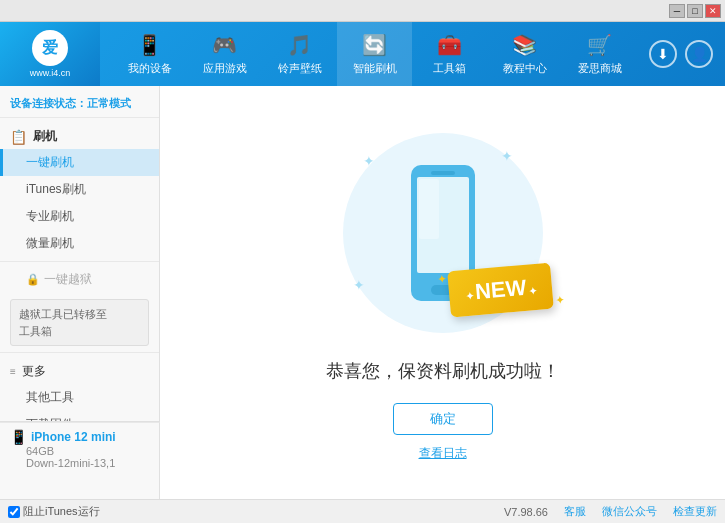 The height and width of the screenshot is (523, 725). I want to click on nav-tutorials: 📚 教程中心, so click(524, 54).